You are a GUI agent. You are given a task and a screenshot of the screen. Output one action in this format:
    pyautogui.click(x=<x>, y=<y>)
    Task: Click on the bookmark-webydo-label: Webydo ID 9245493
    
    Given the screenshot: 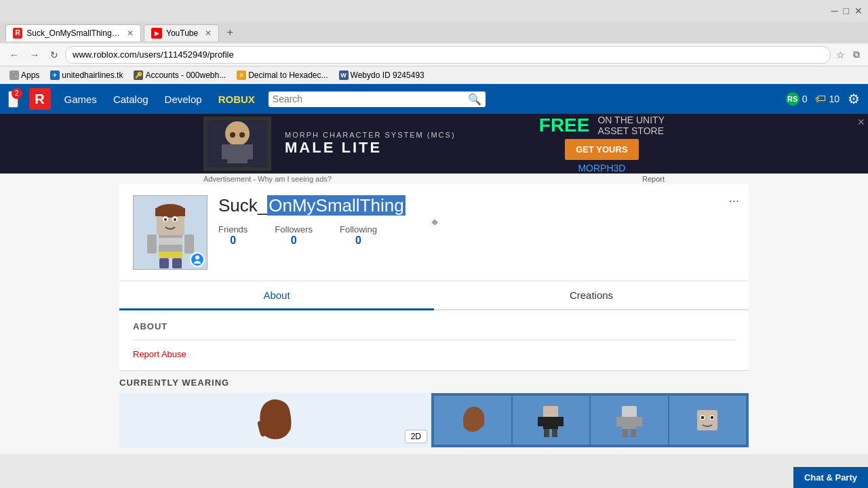 What is the action you would take?
    pyautogui.click(x=388, y=75)
    